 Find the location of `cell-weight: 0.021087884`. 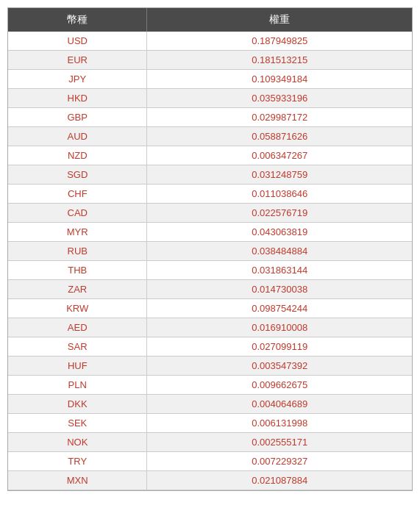

cell-weight: 0.021087884 is located at coordinates (280, 481).